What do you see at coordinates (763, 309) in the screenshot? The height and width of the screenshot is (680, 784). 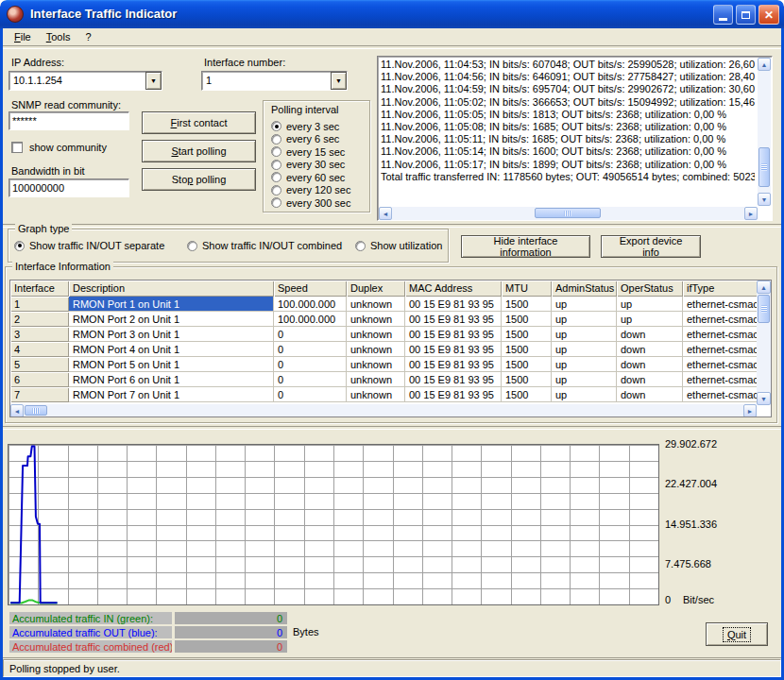 I see `table-vscroll-thumb` at bounding box center [763, 309].